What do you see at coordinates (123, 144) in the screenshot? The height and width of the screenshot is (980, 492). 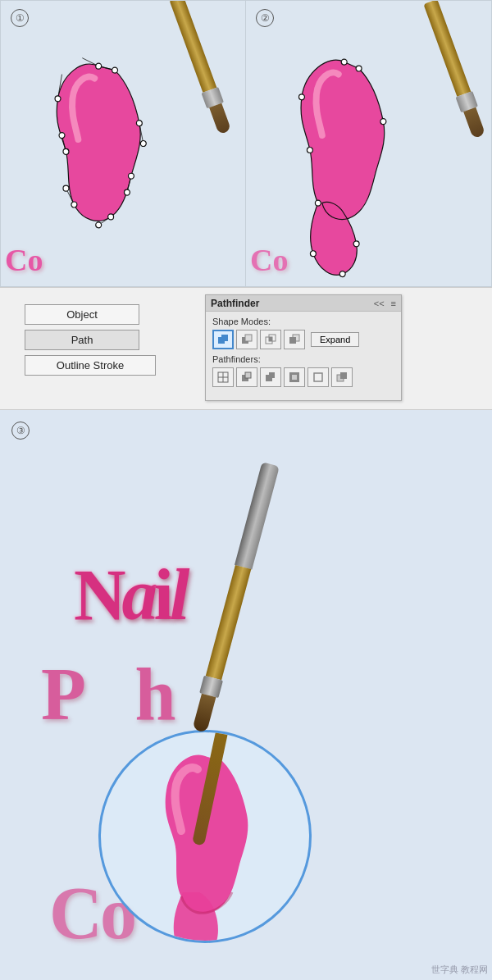 I see `panel-1: ①` at bounding box center [123, 144].